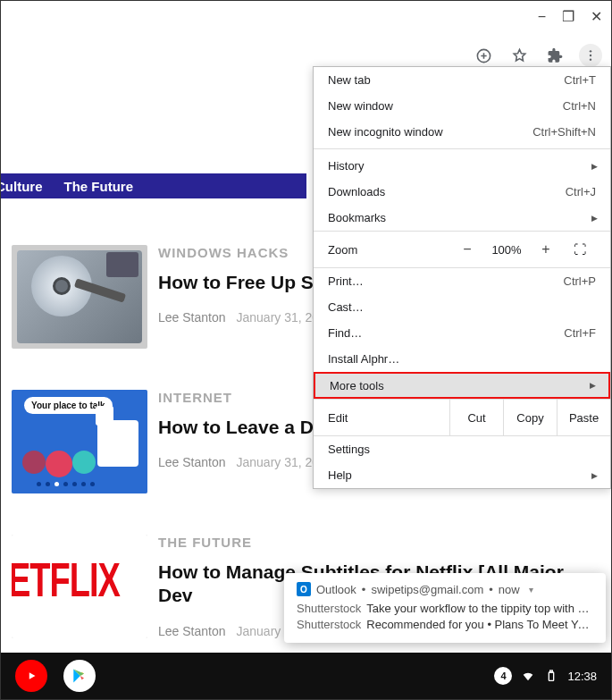  Describe the element at coordinates (528, 676) in the screenshot. I see `wifi-icon` at that location.